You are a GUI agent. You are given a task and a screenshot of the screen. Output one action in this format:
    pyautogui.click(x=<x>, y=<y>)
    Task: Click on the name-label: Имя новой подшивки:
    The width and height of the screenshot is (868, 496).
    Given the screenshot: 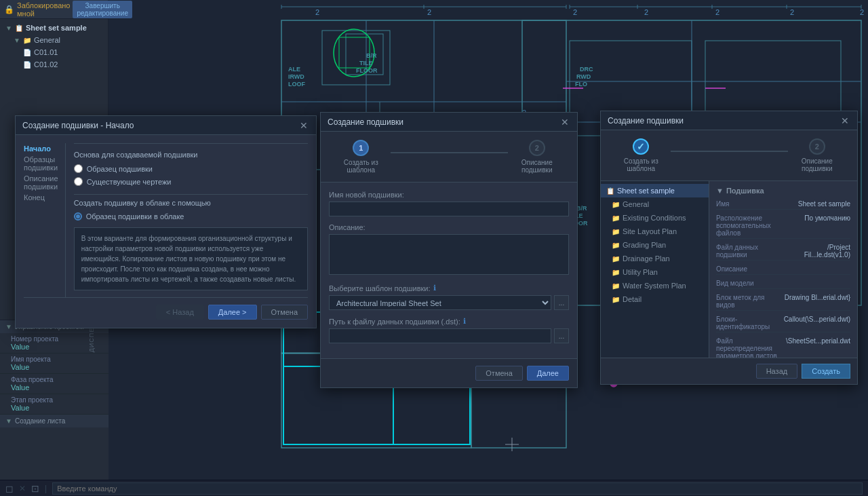 What is the action you would take?
    pyautogui.click(x=449, y=195)
    